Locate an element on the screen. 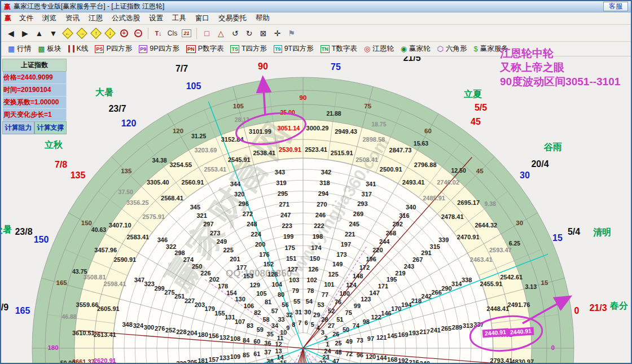 The image size is (632, 364). tool-9t-square: T99T四方形 is located at coordinates (293, 49).